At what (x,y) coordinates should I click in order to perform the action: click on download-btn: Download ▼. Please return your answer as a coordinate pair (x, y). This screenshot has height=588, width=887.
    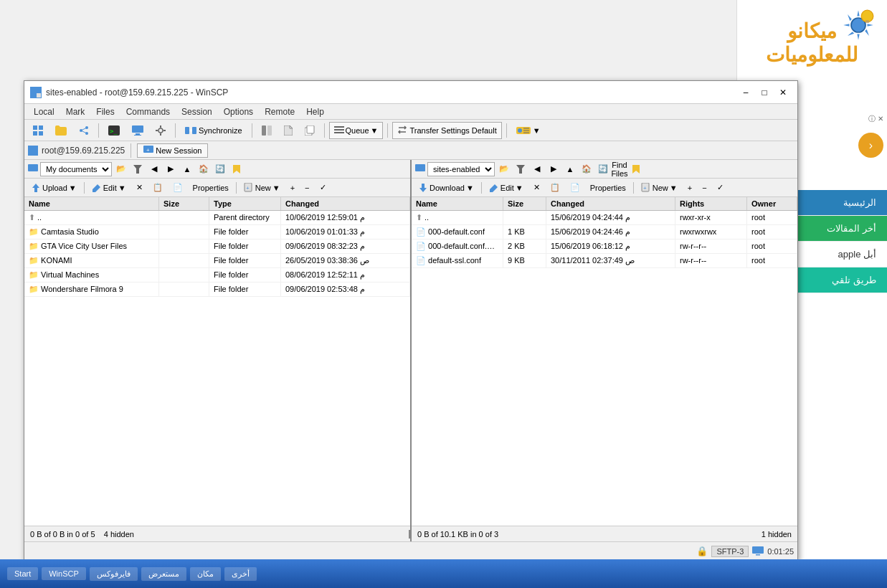
    Looking at the image, I should click on (446, 188).